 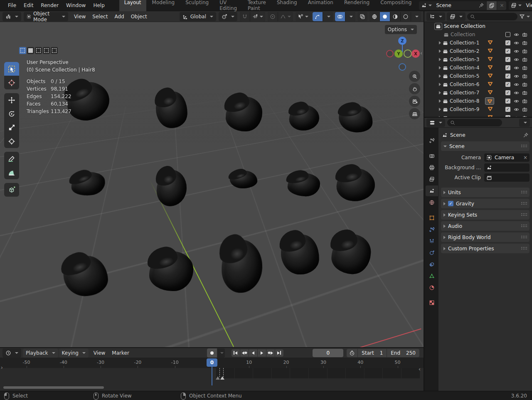 What do you see at coordinates (352, 353) in the screenshot?
I see `use-preview-range-button` at bounding box center [352, 353].